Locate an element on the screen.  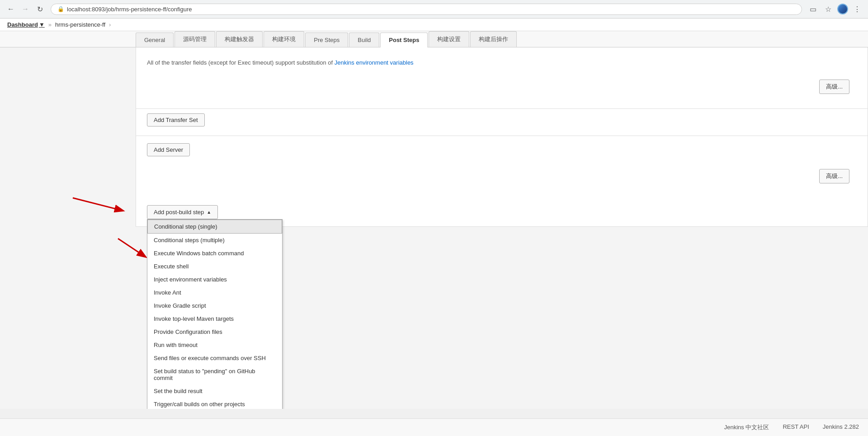
reload-button: ↻ is located at coordinates (40, 9).